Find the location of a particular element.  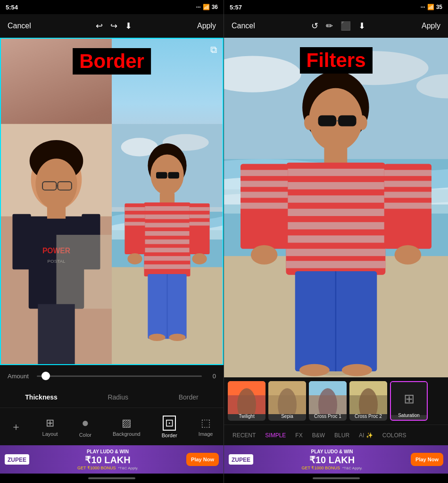

apply-button-right: Apply is located at coordinates (431, 26).